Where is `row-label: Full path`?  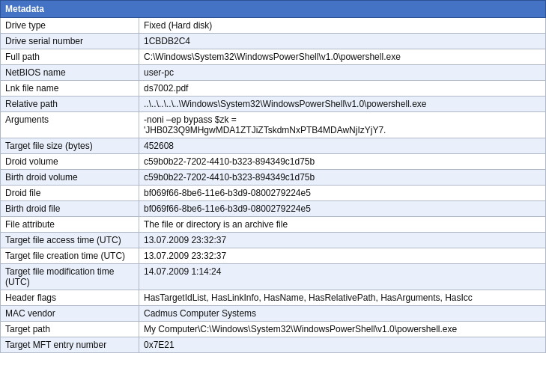 row-label: Full path is located at coordinates (70, 57).